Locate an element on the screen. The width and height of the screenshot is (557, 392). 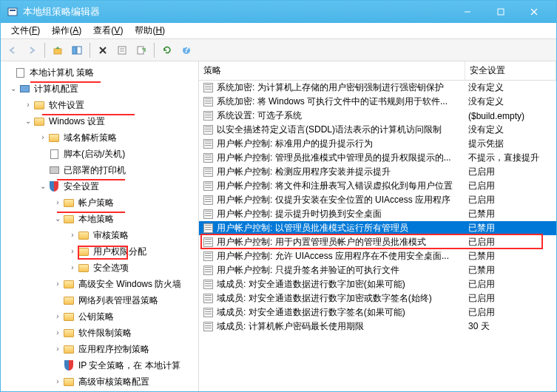
tree-user-rights: ›用户权限分配 is located at coordinates (99, 251).